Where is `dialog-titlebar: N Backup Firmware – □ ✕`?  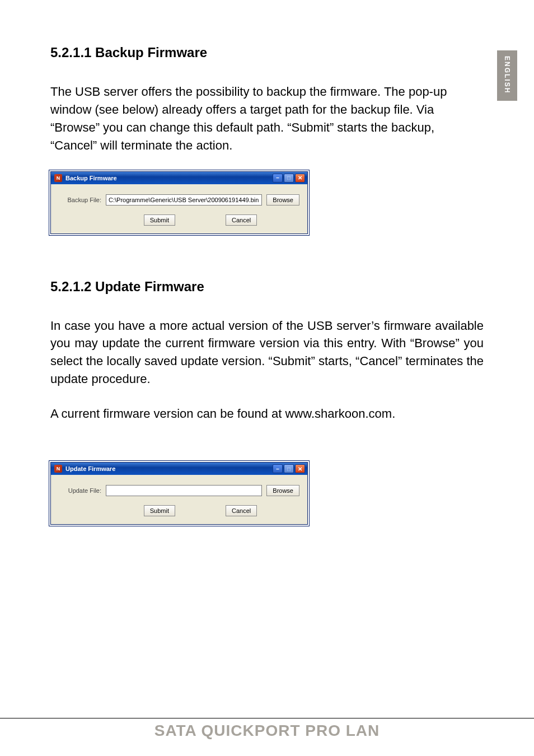
dialog-titlebar: N Backup Firmware – □ ✕ is located at coordinates (179, 178).